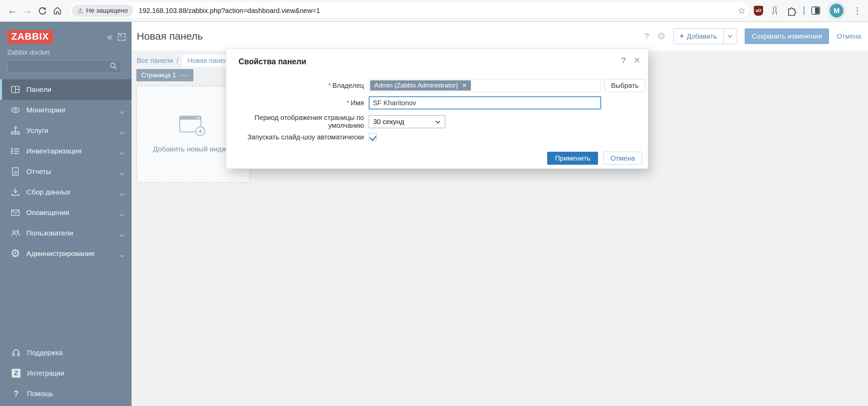  Describe the element at coordinates (849, 36) in the screenshot. I see `header-cancel-link: Отмена` at that location.